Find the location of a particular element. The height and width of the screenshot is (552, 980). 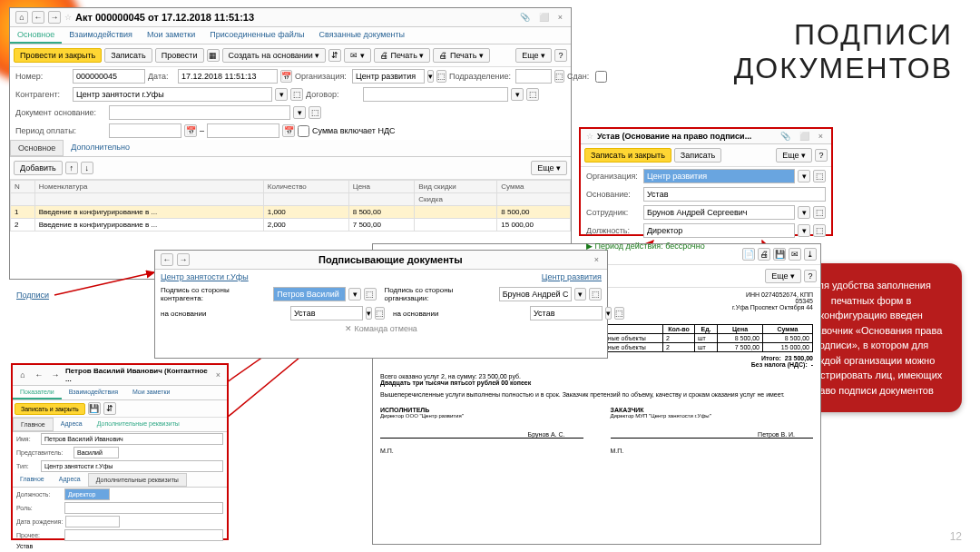

pt3b: Адреса is located at coordinates (70, 479).